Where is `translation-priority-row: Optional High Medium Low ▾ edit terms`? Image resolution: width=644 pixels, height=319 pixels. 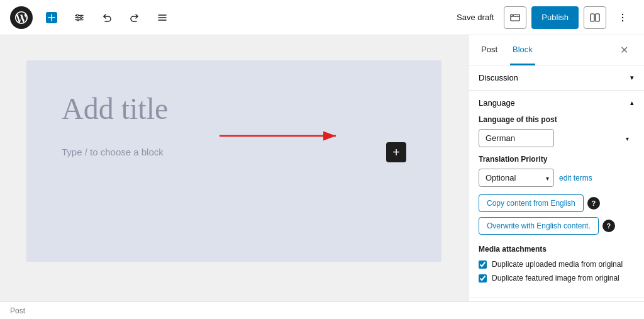
translation-priority-row: Optional High Medium Low ▾ edit terms is located at coordinates (556, 177).